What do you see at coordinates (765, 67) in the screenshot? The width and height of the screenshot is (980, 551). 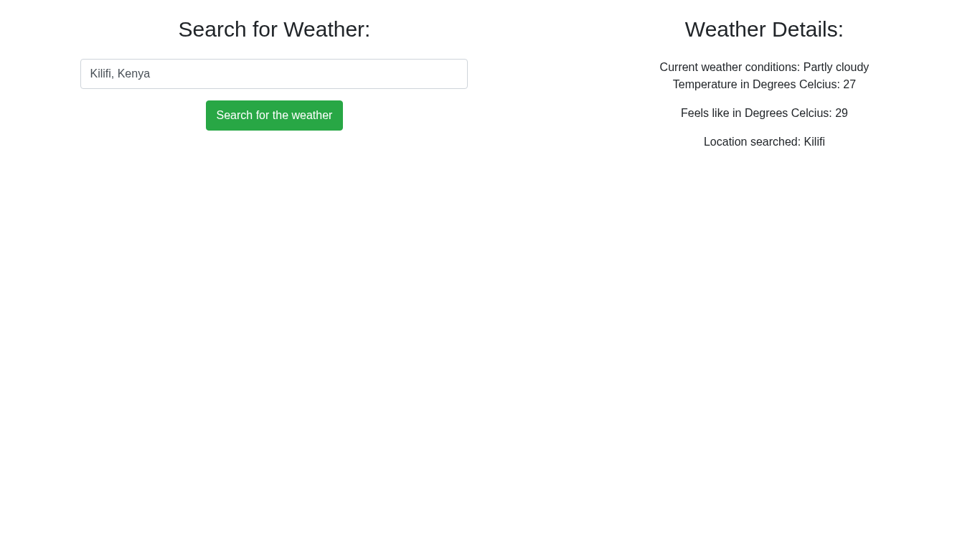 I see `conditions-text: Current weather conditions: Partly cloud…` at bounding box center [765, 67].